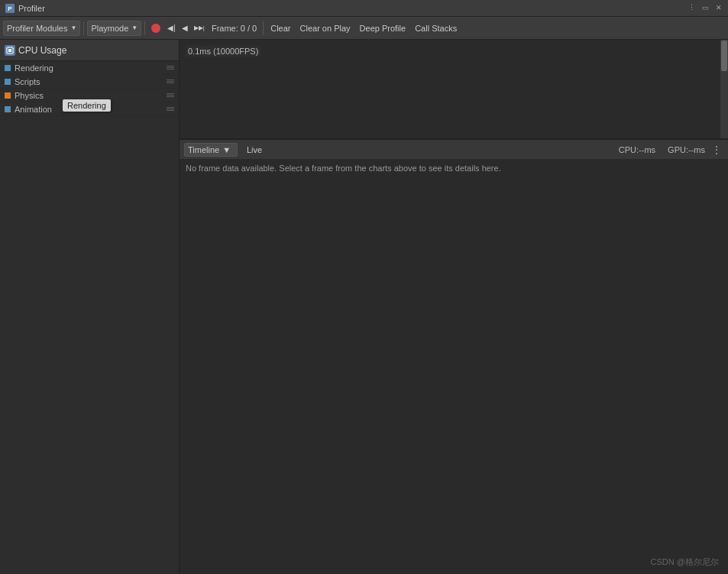  I want to click on no-data-message: No frame data available. Select a frame …, so click(344, 168).